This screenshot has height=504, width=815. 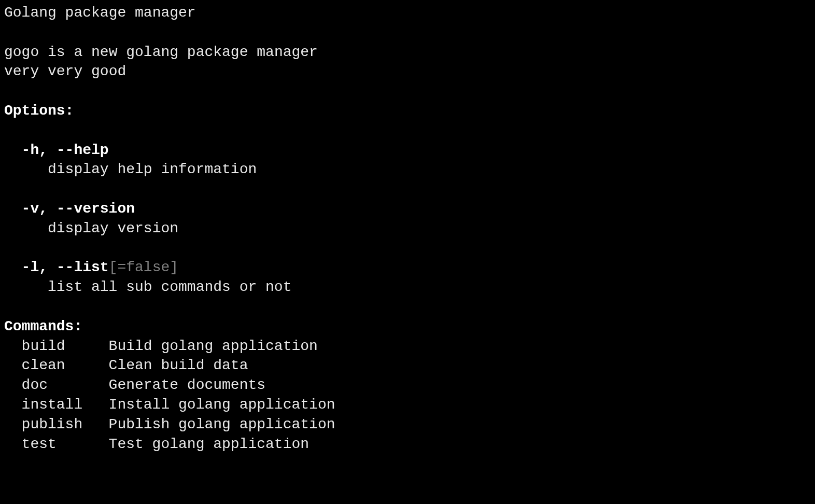 I want to click on description-line-1: gogo is a new golang package manager, so click(x=408, y=52).